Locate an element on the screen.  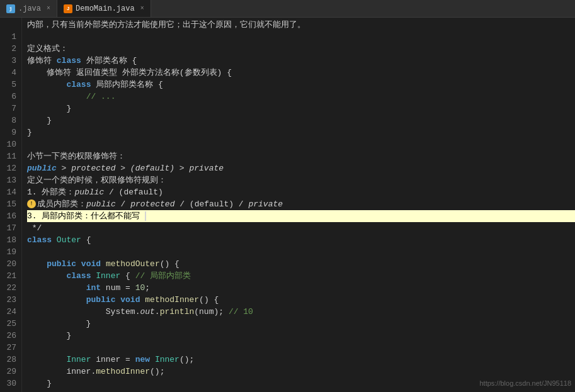
warning-icon: ! is located at coordinates (31, 204).